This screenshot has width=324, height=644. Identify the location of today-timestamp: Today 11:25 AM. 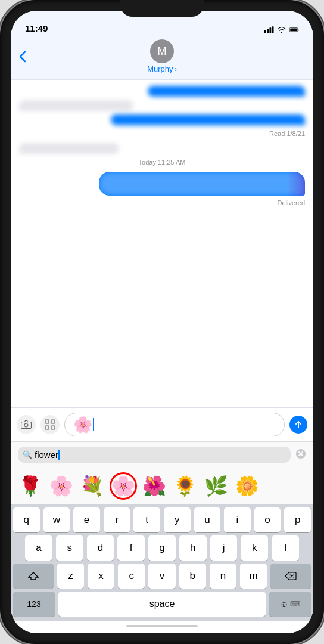
(162, 162).